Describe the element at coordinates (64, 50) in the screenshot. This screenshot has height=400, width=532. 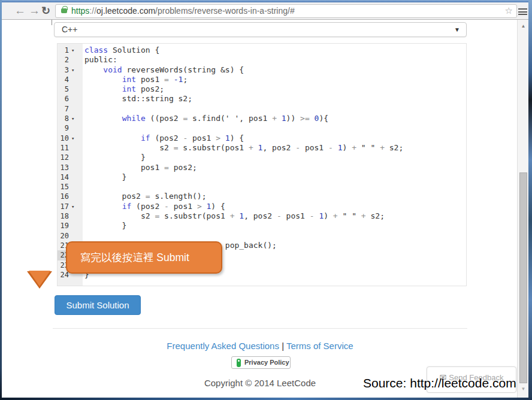
I see `line-number: 1` at that location.